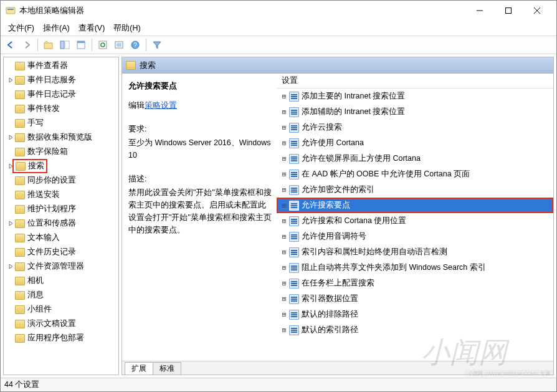 This screenshot has height=392, width=557. What do you see at coordinates (415, 112) in the screenshot?
I see `setting-item: ⊞添加辅助的 Intranet 搜索位置` at bounding box center [415, 112].